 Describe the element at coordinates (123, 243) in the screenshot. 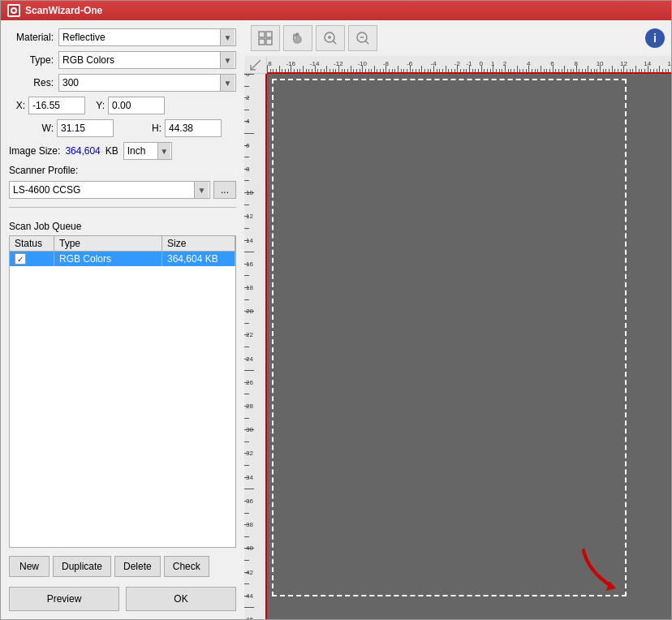

I see `table-header: Status Type Size` at that location.